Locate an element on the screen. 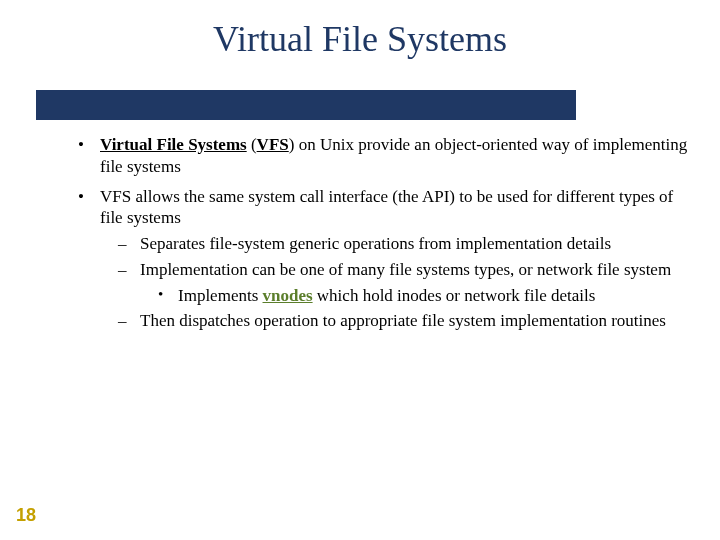 This screenshot has width=720, height=540. term-vnodes: vnodes is located at coordinates (288, 296).